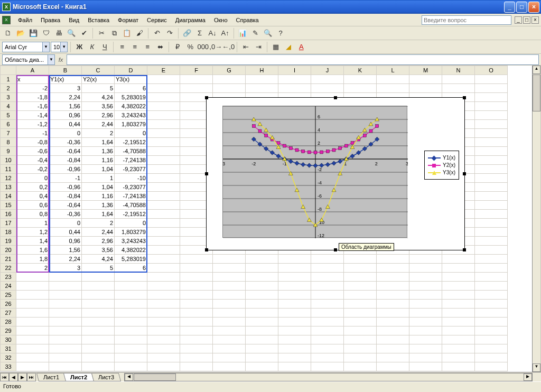 Image resolution: width=541 pixels, height=392 pixels. What do you see at coordinates (66, 268) in the screenshot?
I see `cell: 3` at bounding box center [66, 268].